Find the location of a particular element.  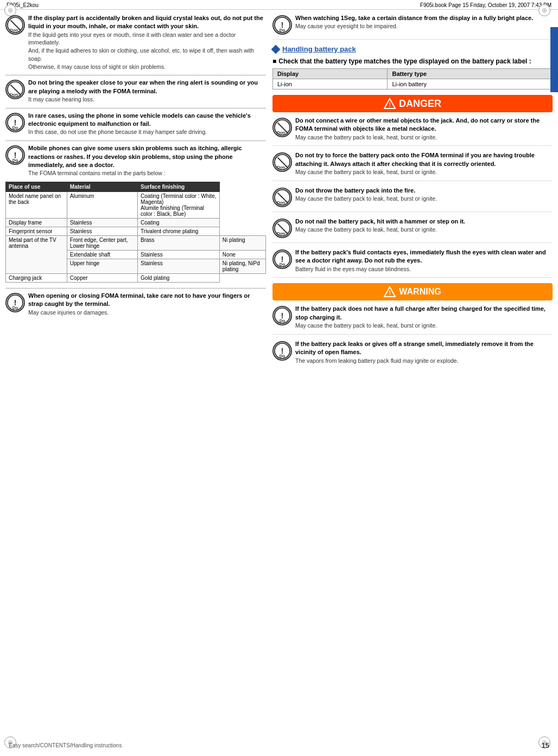

warning-triangle-icon: ! is located at coordinates (390, 292).